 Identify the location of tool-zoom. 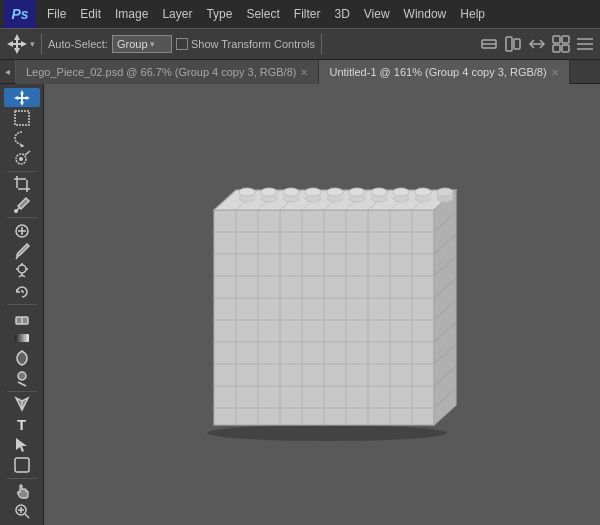
(22, 512).